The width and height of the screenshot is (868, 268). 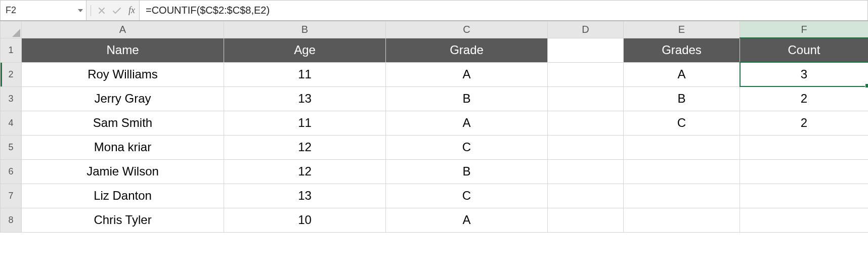 What do you see at coordinates (804, 29) in the screenshot?
I see `col-header-f: F` at bounding box center [804, 29].